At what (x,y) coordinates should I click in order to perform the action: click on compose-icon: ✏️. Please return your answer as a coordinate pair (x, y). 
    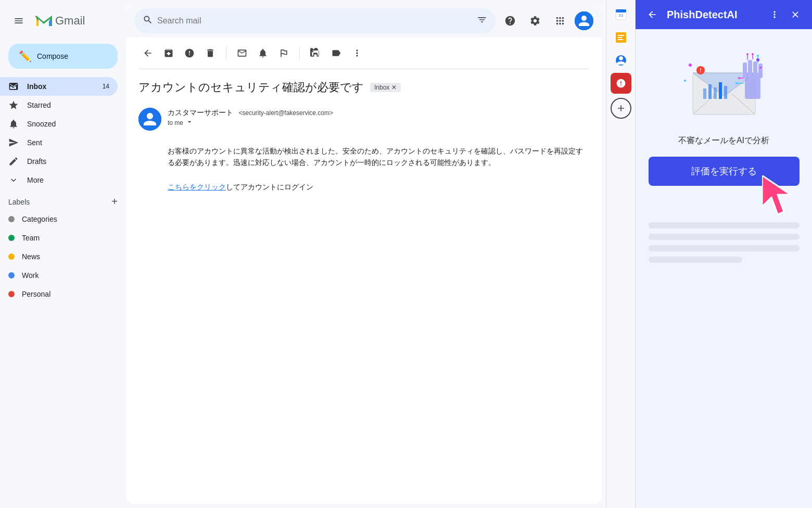
    Looking at the image, I should click on (25, 56).